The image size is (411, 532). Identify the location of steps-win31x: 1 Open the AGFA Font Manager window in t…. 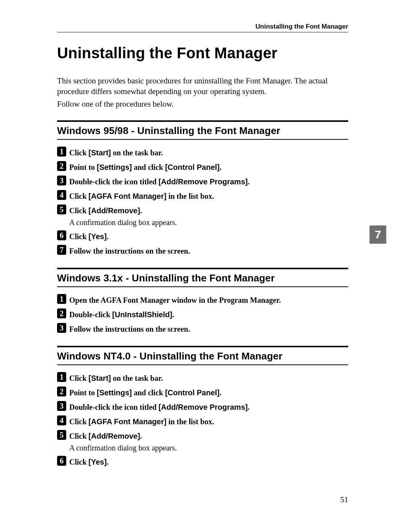
(202, 314).